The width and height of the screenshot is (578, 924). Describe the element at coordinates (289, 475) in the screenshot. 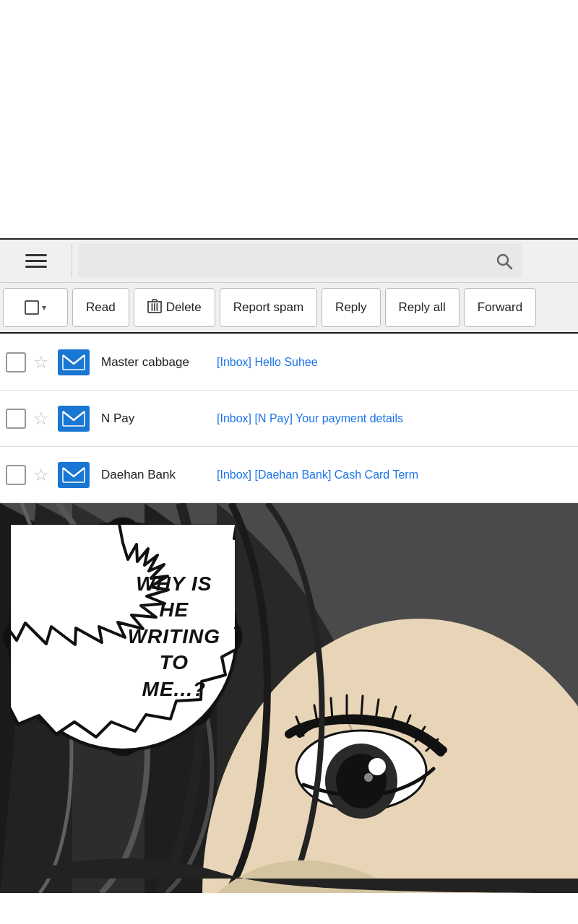

I see `email-row-3: ☆ Daehan Bank [Inbox] [Daehan Bank] Cash…` at that location.